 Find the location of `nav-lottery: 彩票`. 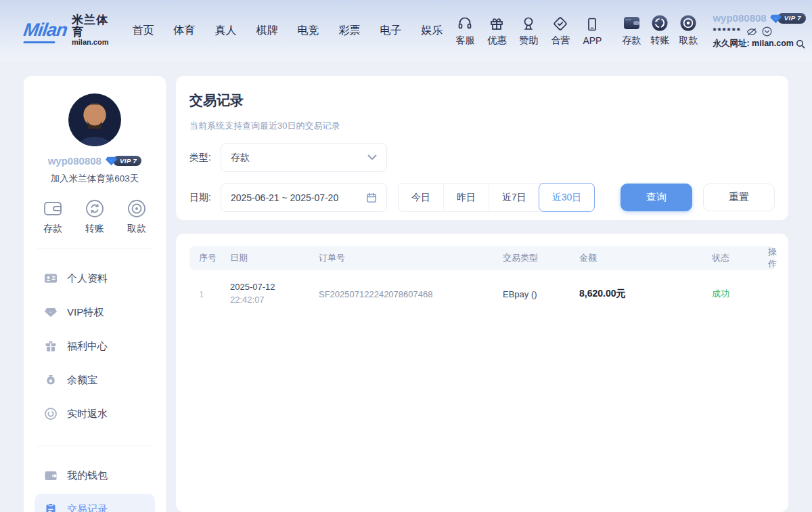

nav-lottery: 彩票 is located at coordinates (349, 31).